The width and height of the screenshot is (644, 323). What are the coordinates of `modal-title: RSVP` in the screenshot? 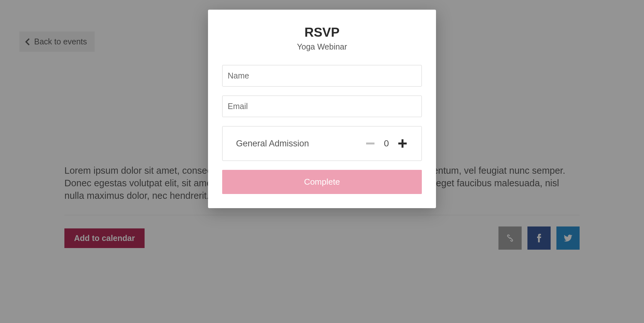 It's located at (322, 32).